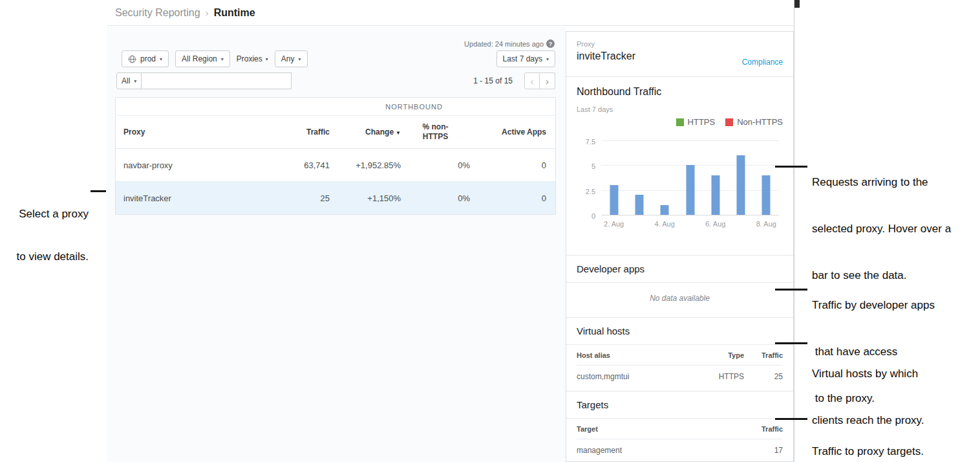 This screenshot has height=462, width=980. I want to click on traffic-cell: 25, so click(301, 198).